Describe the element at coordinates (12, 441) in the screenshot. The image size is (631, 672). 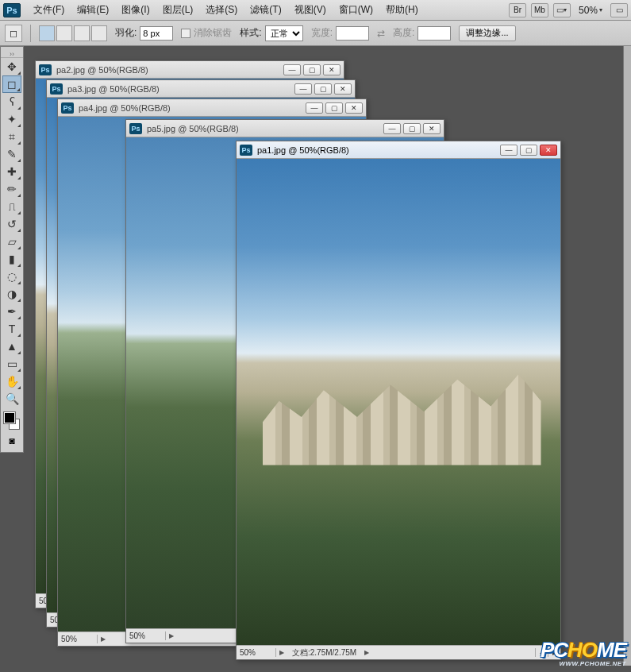
I see `quick-mask-button: ◙` at that location.